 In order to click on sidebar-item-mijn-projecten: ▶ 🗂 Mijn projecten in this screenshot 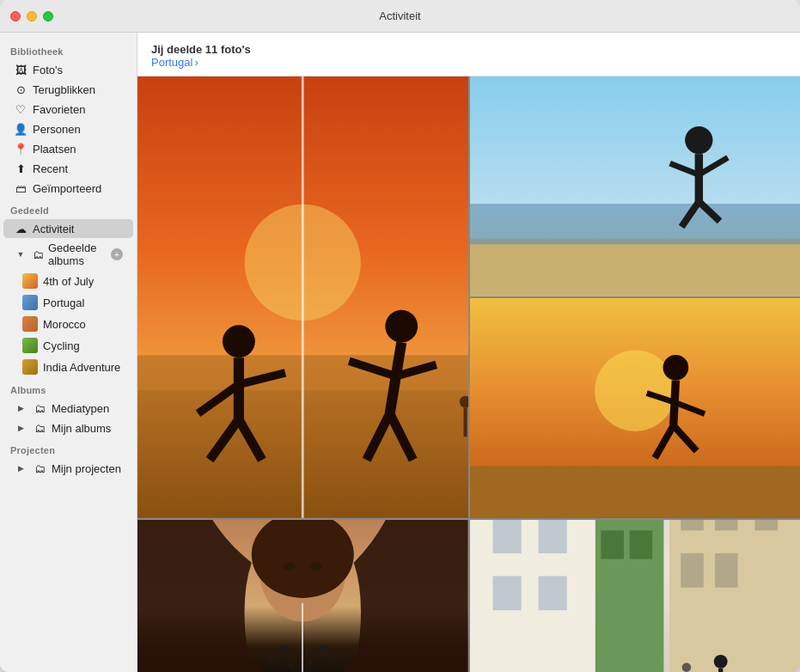, I will do `click(69, 468)`.